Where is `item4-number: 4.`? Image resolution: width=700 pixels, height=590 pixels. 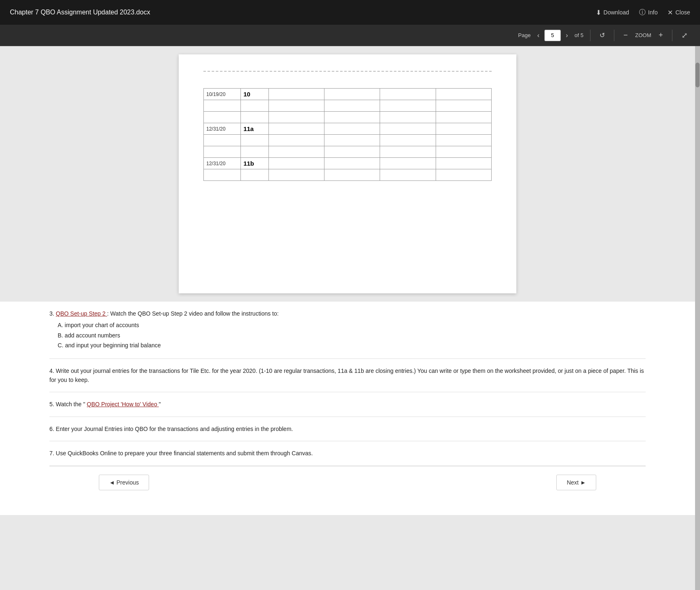
item4-number: 4. is located at coordinates (52, 371).